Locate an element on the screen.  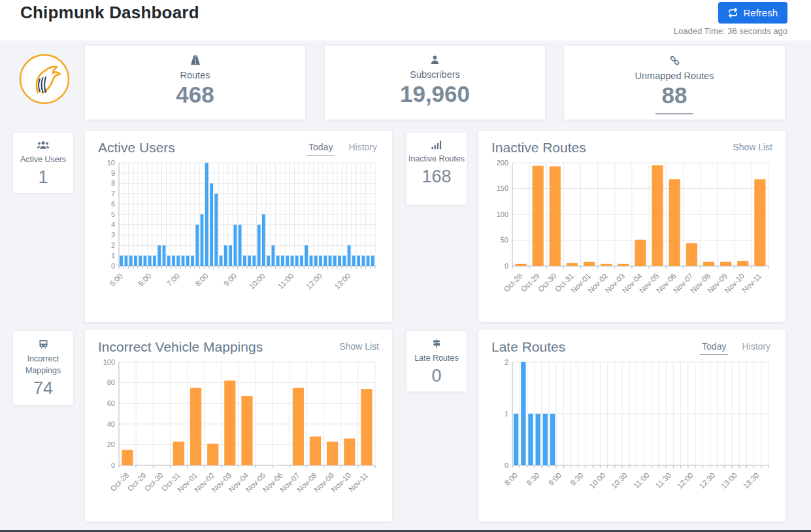
panel-active-users: Active Users Today History 0123456789105… is located at coordinates (239, 226).